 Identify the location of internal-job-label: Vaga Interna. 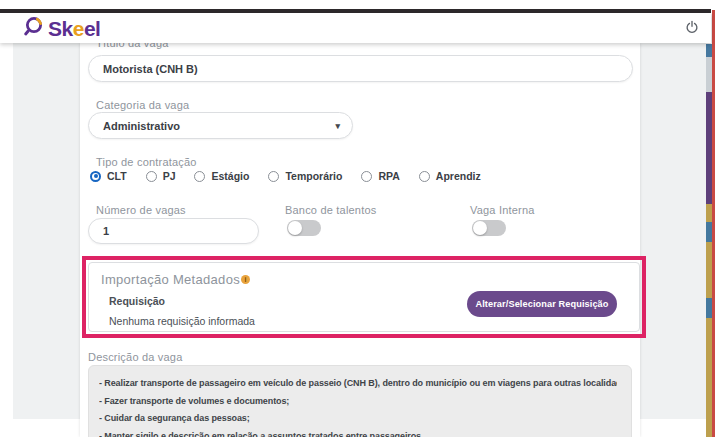
(502, 210).